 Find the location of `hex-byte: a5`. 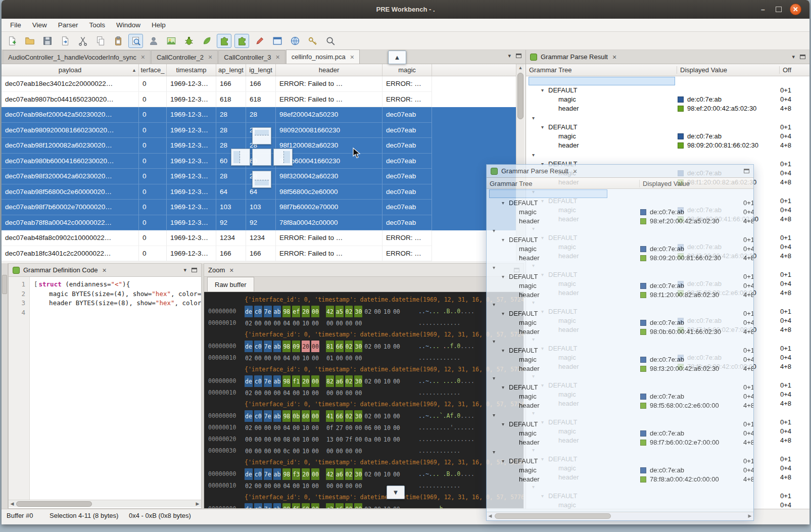

hex-byte: a5 is located at coordinates (340, 311).